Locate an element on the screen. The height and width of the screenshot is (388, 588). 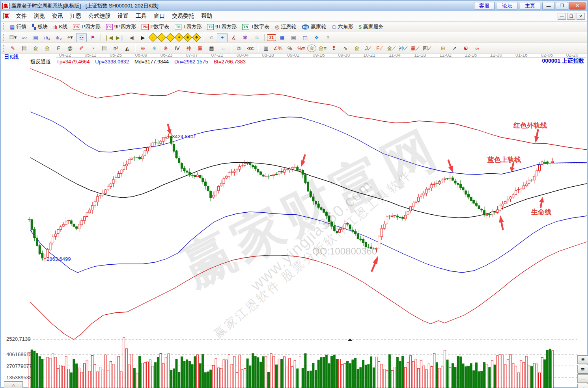
spiral-icon-button: @ is located at coordinates (70, 48).